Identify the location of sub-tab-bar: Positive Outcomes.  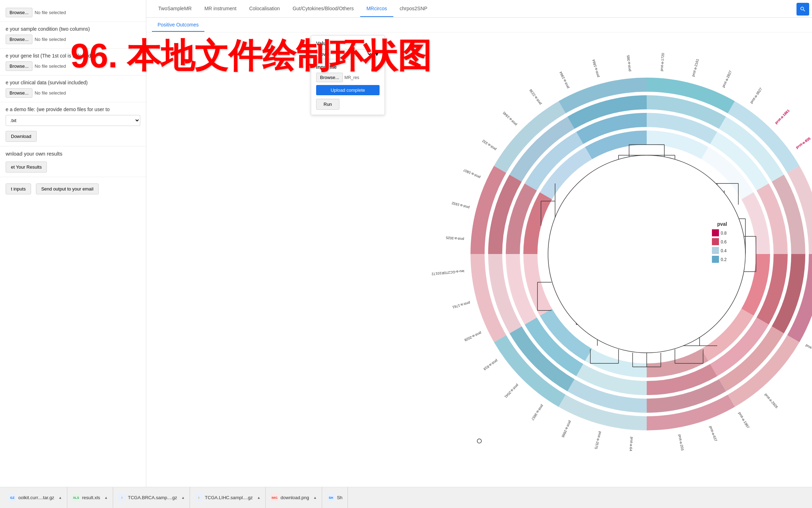
(479, 25).